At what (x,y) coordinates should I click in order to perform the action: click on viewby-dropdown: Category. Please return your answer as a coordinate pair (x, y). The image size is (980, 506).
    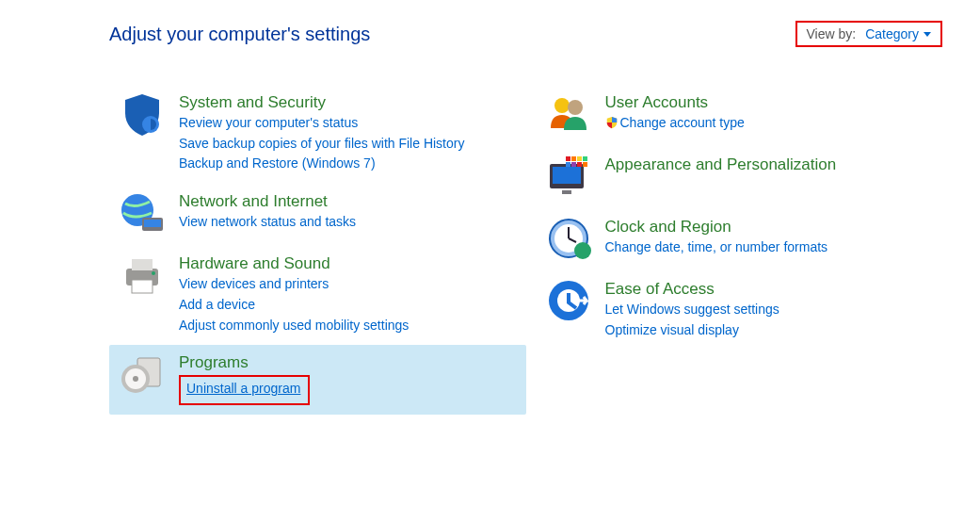
    Looking at the image, I should click on (898, 34).